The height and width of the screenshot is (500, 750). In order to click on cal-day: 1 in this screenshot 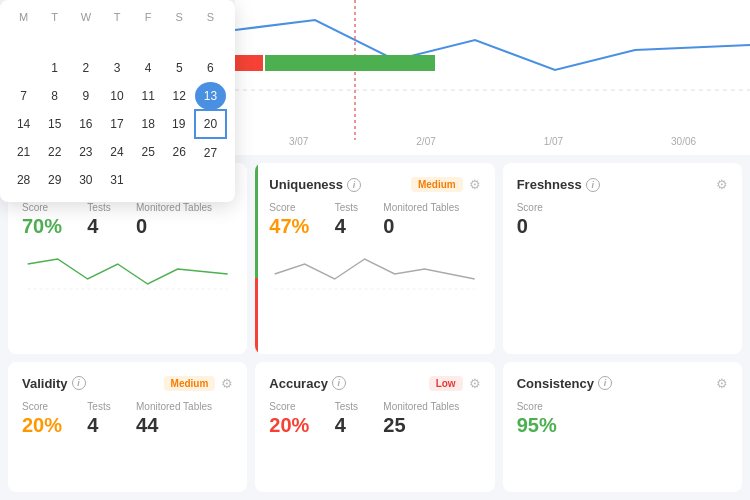, I will do `click(54, 68)`.